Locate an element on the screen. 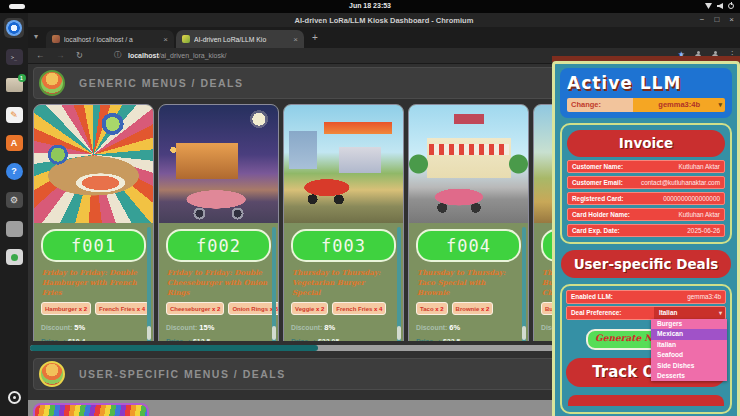  tab2-title: AI-driven LoRa/LLM Kio is located at coordinates (242, 40).